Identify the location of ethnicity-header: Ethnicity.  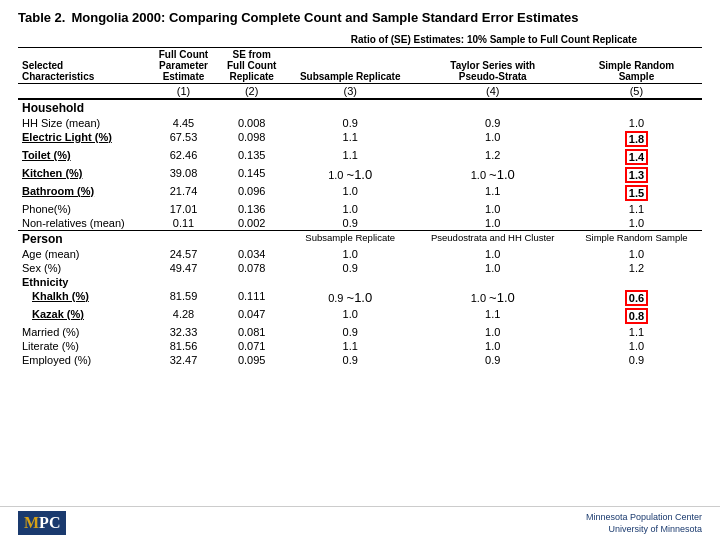
(84, 282).